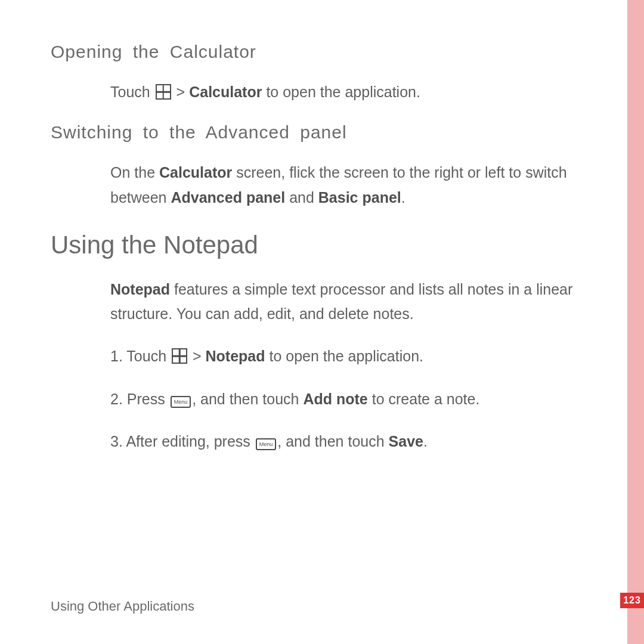 The image size is (644, 644). What do you see at coordinates (632, 600) in the screenshot?
I see `page-number-box: 123` at bounding box center [632, 600].